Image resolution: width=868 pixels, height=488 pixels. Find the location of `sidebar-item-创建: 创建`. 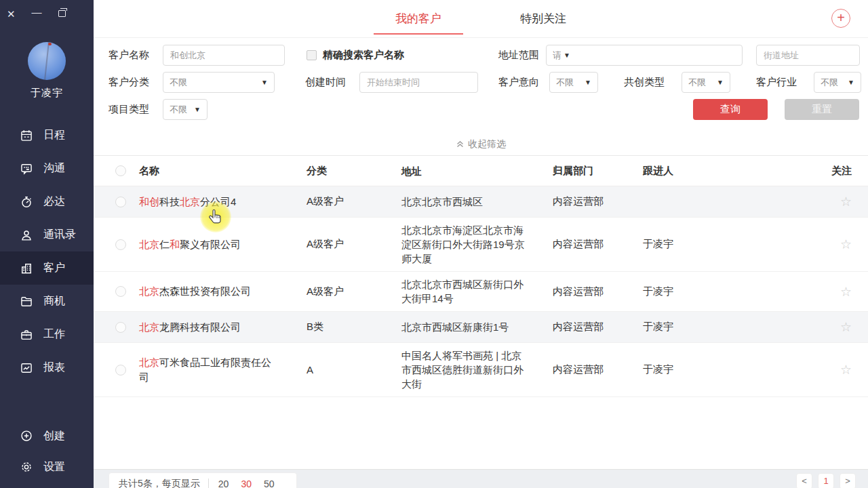

sidebar-item-创建: 创建 is located at coordinates (47, 436).